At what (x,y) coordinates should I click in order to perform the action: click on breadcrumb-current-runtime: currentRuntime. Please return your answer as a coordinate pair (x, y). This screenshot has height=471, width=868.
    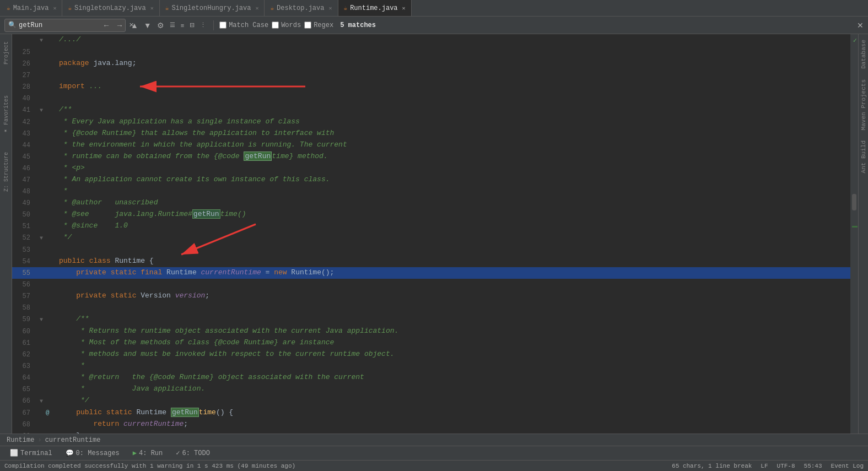
    Looking at the image, I should click on (73, 440).